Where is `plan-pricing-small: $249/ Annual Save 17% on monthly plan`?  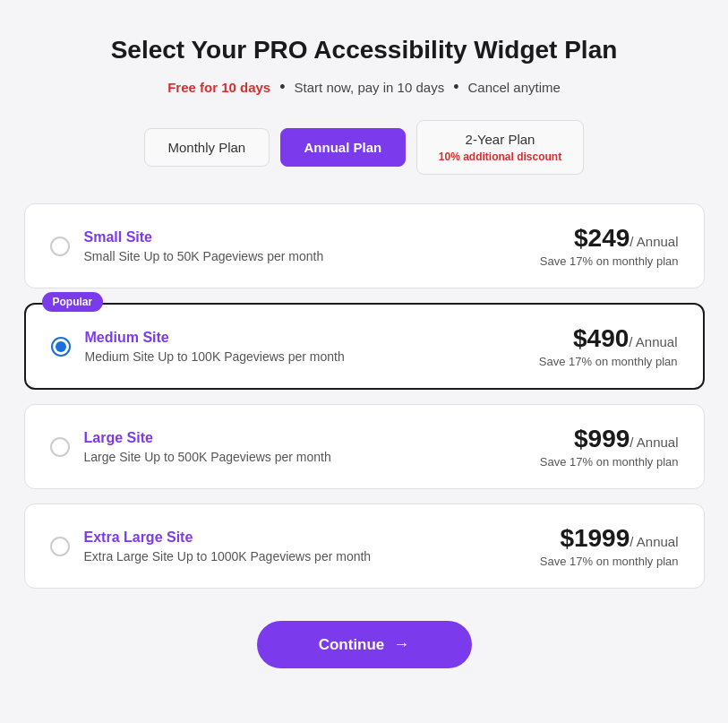
plan-pricing-small: $249/ Annual Save 17% on monthly plan is located at coordinates (609, 245).